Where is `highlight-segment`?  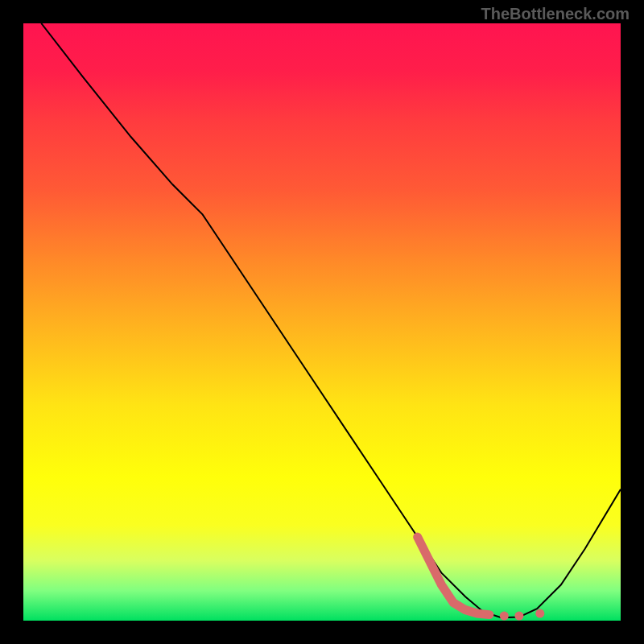 highlight-segment is located at coordinates (454, 576).